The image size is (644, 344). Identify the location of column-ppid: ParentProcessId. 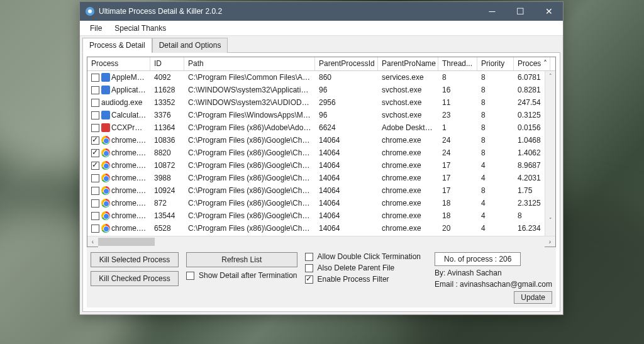
(347, 64).